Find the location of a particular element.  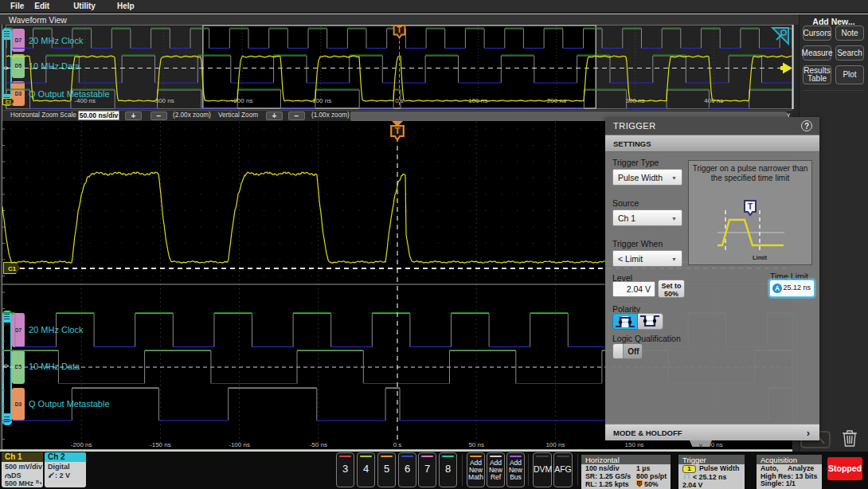

horizontal-zoom-factor: (2.00x zoom) is located at coordinates (192, 115).